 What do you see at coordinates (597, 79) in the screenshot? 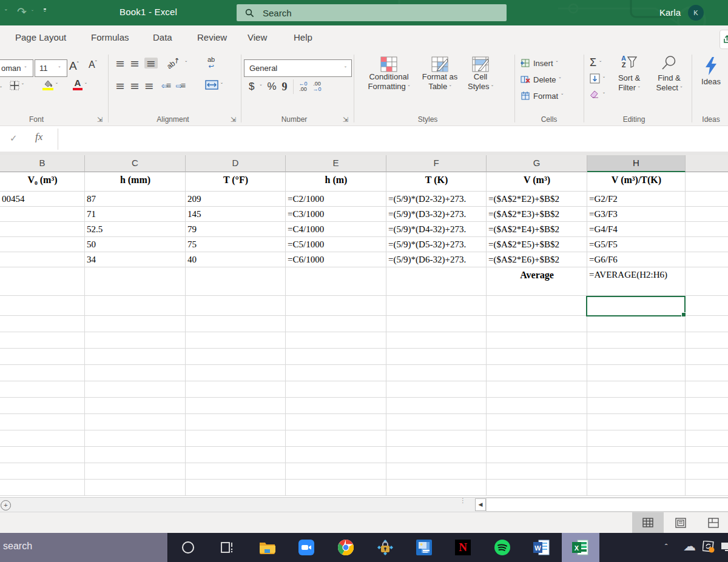
I see `fill-button: ˇ` at bounding box center [597, 79].